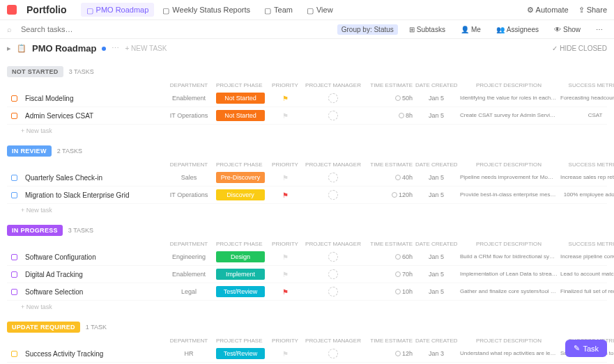  Describe the element at coordinates (548, 10) in the screenshot. I see `automate-button: ⚙ Automate` at that location.